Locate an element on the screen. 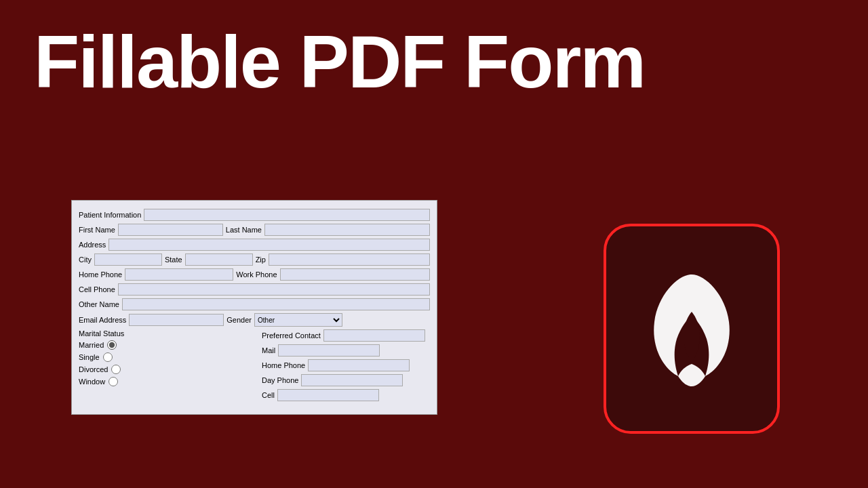 Image resolution: width=868 pixels, height=488 pixels. mail-label: Mail is located at coordinates (269, 350).